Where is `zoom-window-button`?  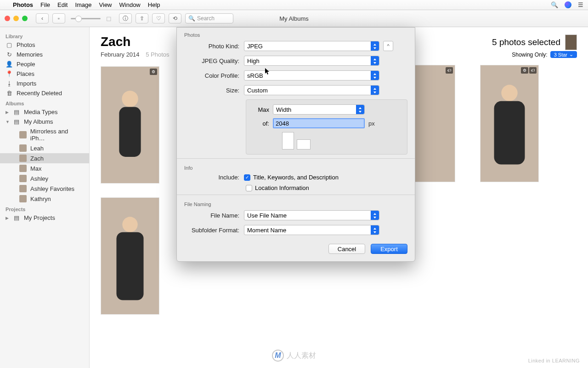
zoom-window-button is located at coordinates (25, 18).